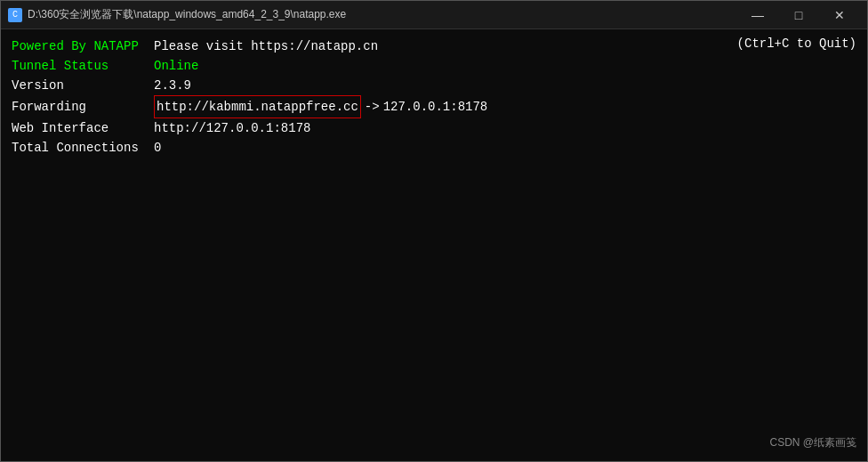 This screenshot has width=868, height=462. I want to click on tunnel-status-label: Tunnel Status, so click(83, 66).